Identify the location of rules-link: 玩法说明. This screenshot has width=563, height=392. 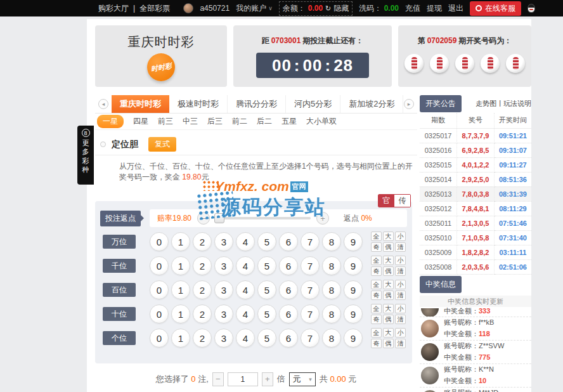
(517, 104).